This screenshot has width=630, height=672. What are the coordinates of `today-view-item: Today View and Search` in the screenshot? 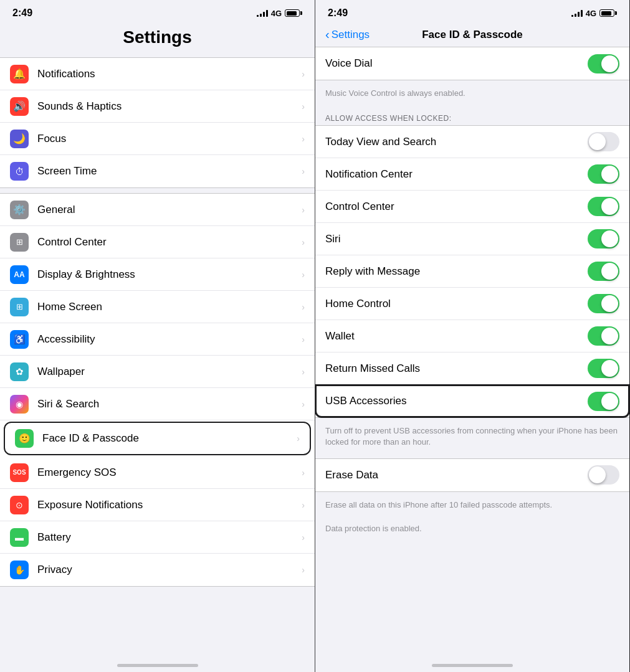 It's located at (472, 142).